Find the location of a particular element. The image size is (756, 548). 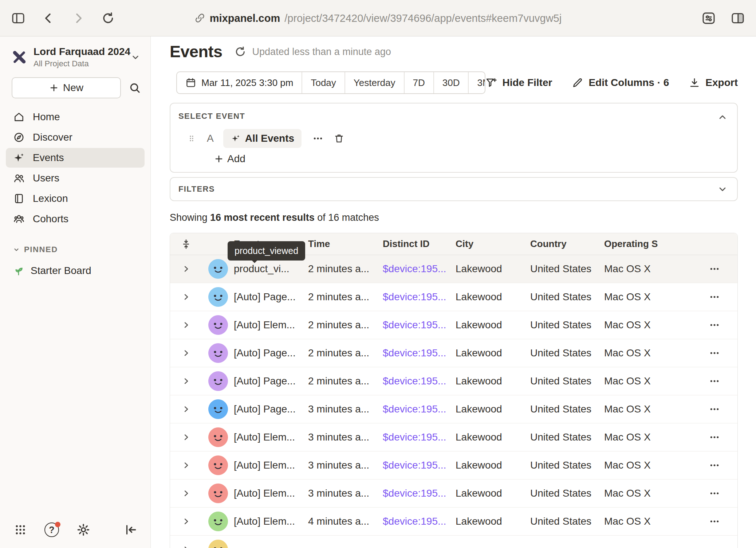

collapse-rows-icon is located at coordinates (186, 244).